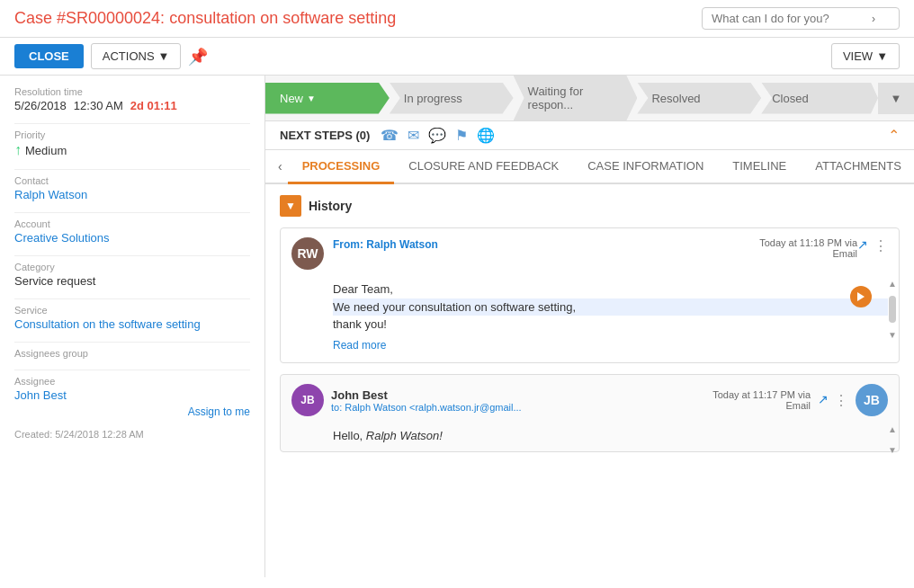 The height and width of the screenshot is (588, 914). I want to click on globe-icon: 🌐, so click(486, 135).